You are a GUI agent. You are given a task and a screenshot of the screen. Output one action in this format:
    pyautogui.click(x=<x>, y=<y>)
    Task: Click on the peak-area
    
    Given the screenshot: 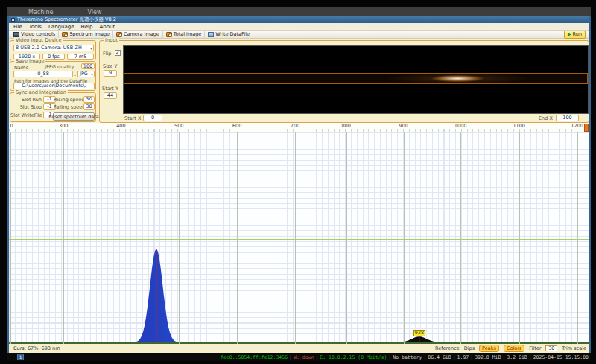 What is the action you would take?
    pyautogui.click(x=299, y=339)
    